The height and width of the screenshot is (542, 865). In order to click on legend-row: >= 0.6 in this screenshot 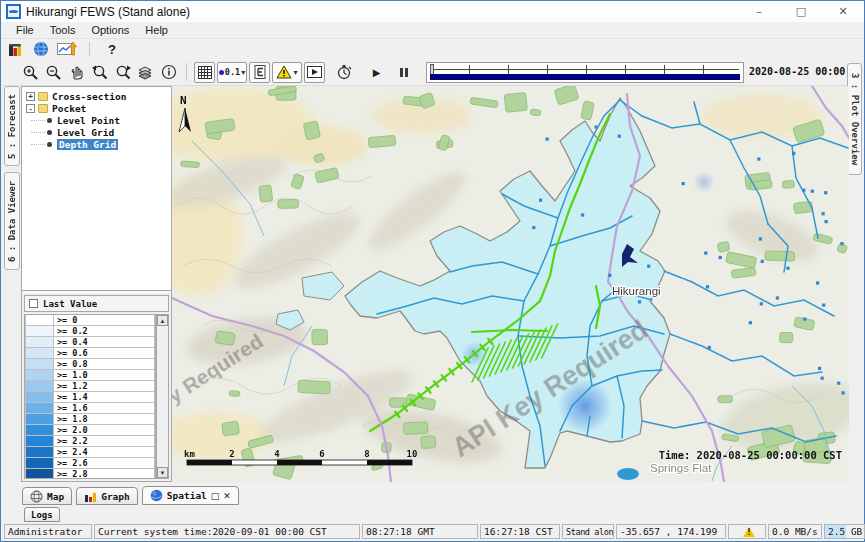, I will do `click(90, 354)`.